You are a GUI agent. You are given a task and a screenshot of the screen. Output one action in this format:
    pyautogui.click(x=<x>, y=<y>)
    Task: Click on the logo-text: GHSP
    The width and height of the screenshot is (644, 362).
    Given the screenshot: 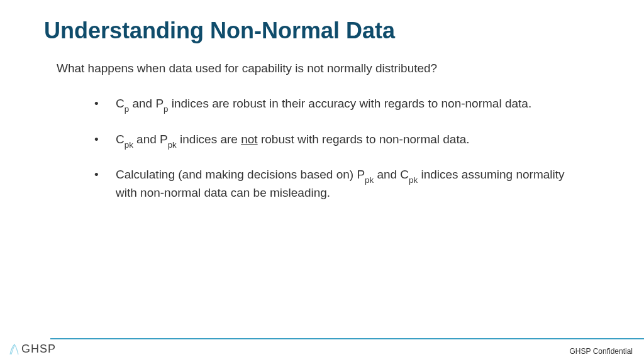 What is the action you would take?
    pyautogui.click(x=39, y=349)
    